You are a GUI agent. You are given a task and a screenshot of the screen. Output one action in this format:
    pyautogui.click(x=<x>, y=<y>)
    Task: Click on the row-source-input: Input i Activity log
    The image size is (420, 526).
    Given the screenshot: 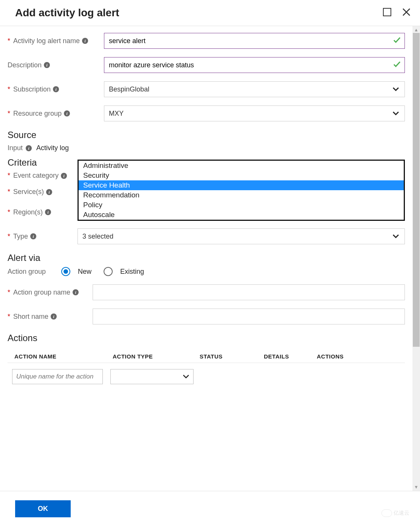 What is the action you would take?
    pyautogui.click(x=206, y=148)
    